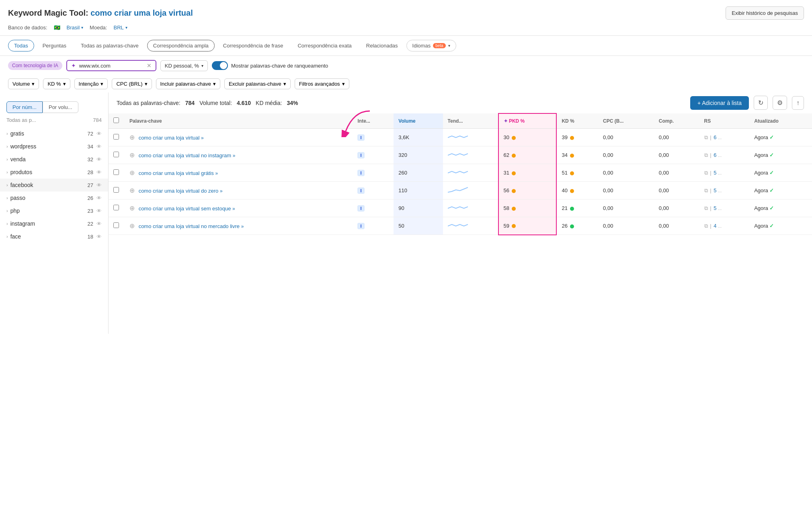  What do you see at coordinates (181, 46) in the screenshot?
I see `tab-correspondencia-ampla: Correspondência ampla` at bounding box center [181, 46].